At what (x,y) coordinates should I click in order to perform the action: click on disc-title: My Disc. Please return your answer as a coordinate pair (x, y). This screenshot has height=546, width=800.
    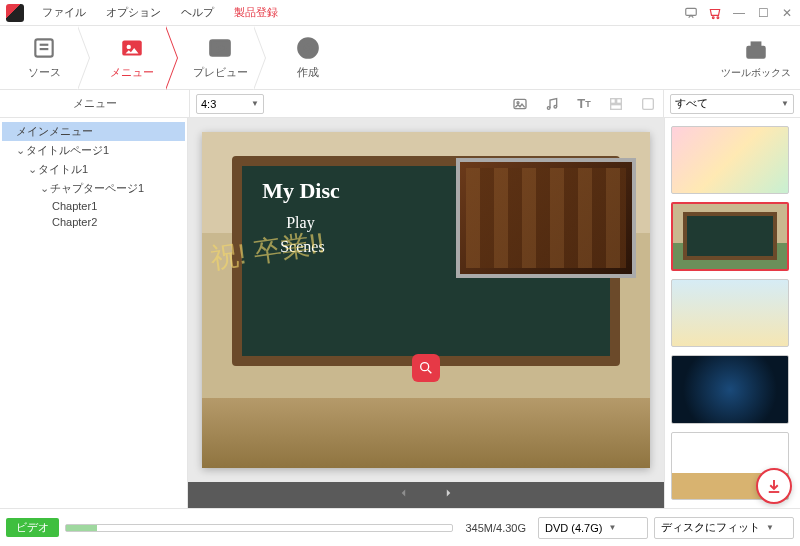
    Looking at the image, I should click on (301, 191).